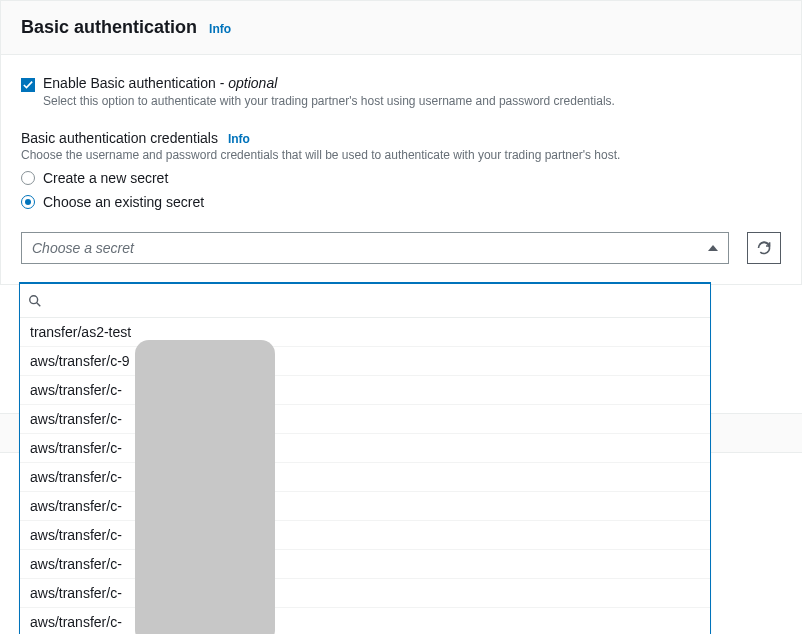 The width and height of the screenshot is (802, 634). I want to click on credentials-info-link: Info, so click(239, 139).